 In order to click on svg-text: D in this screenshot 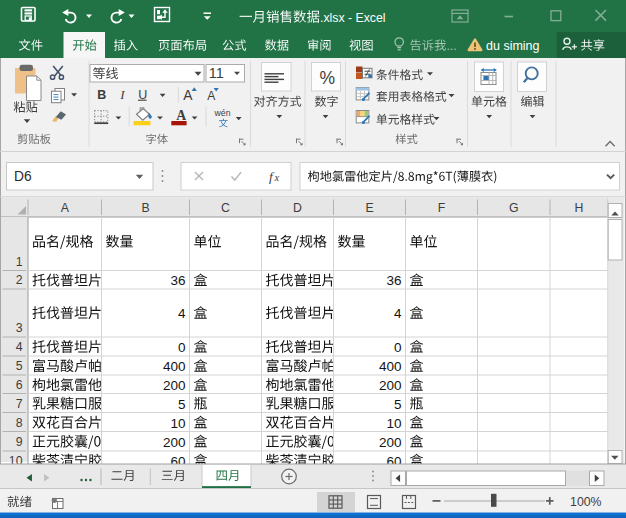, I will do `click(298, 208)`.